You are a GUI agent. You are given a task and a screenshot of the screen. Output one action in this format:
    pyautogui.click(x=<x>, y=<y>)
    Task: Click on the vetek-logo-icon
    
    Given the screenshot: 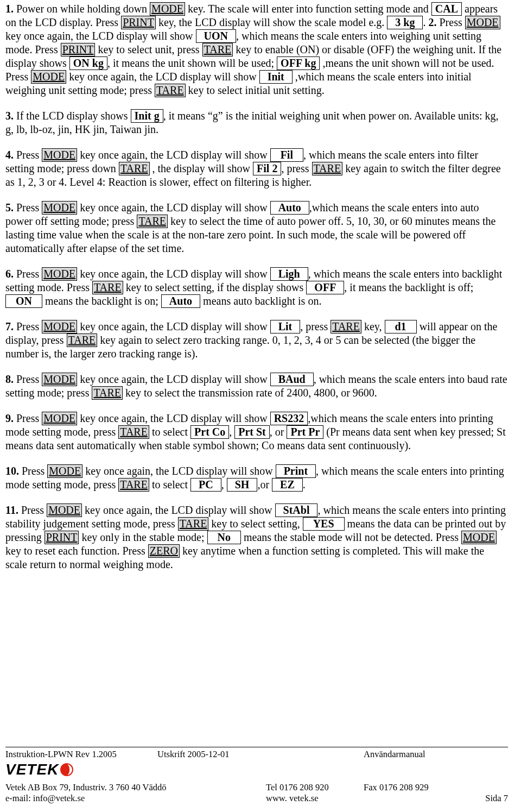 What is the action you would take?
    pyautogui.click(x=67, y=770)
    